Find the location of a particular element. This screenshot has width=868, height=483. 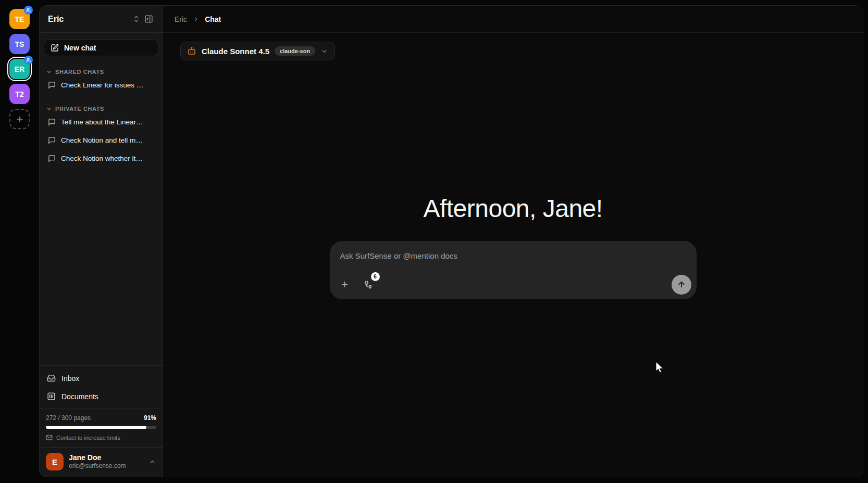

workspace-switcher-icon is located at coordinates (137, 19).